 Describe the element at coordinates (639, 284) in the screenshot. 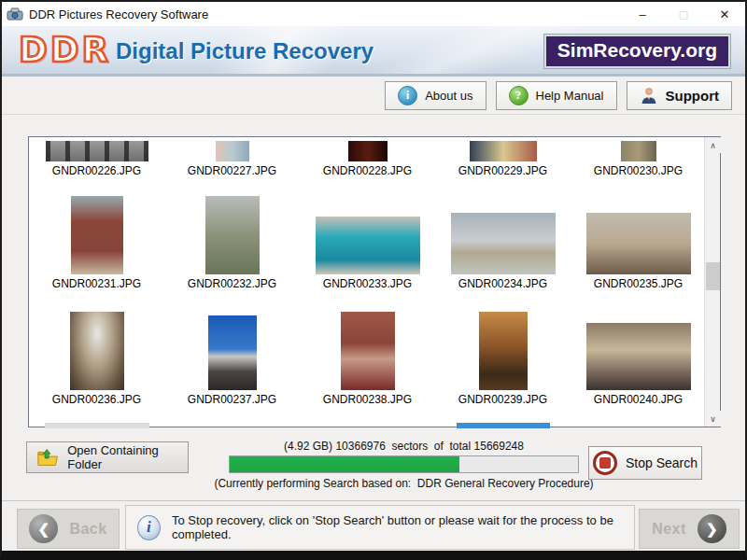

I see `file-name: GNDR00235.JPG` at that location.